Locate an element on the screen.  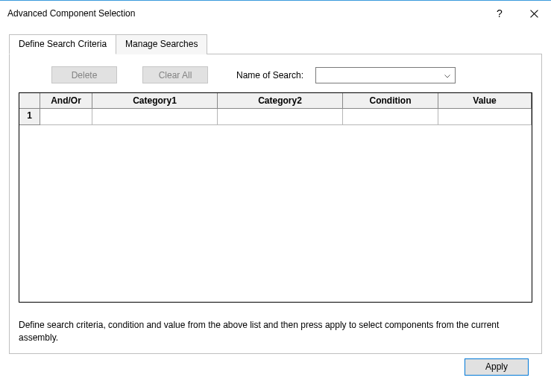
col-header-rownum is located at coordinates (30, 101).